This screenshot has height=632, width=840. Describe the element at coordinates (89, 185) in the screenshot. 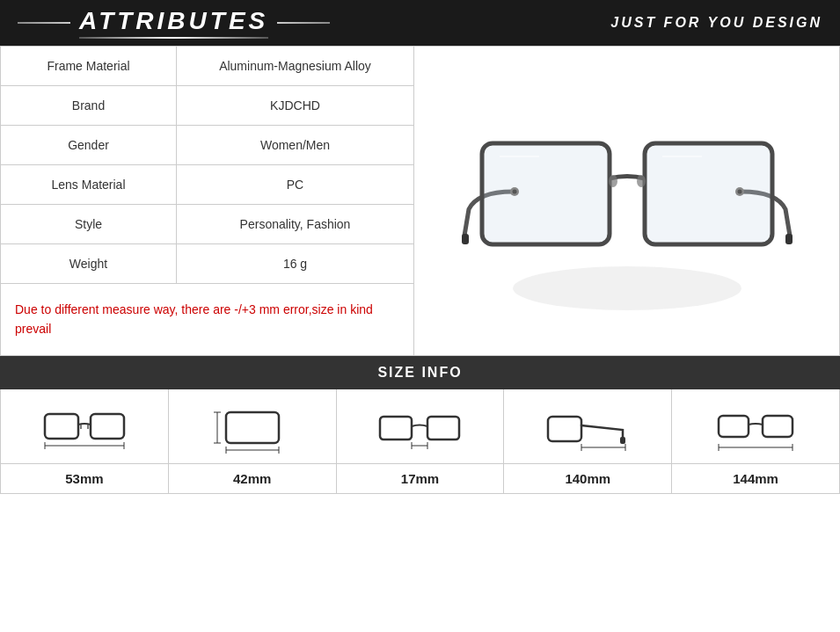

I see `attr-label-lens-material: Lens Material` at that location.